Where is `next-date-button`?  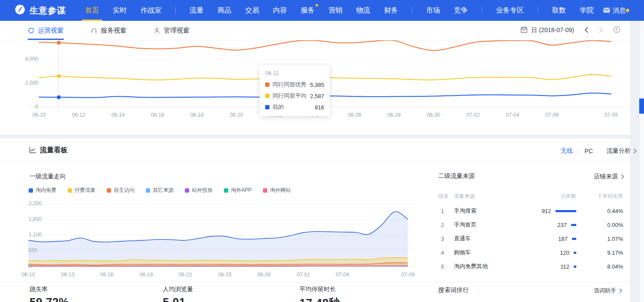 next-date-button is located at coordinates (601, 30).